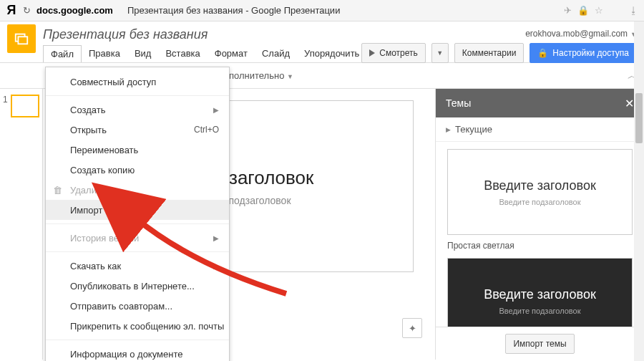 The width and height of the screenshot is (644, 361). What do you see at coordinates (11, 11) in the screenshot?
I see `yandex-favicon: Я` at bounding box center [11, 11].